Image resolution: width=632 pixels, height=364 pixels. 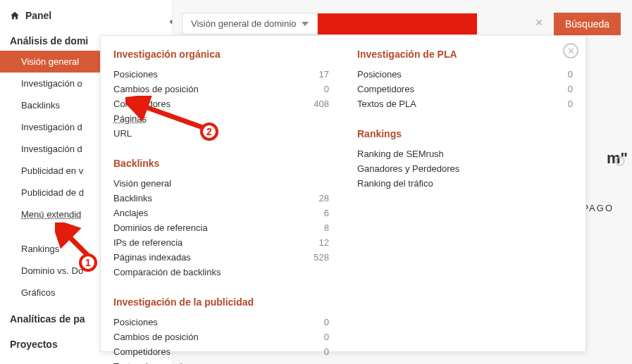 I want to click on topbar: Visión general de dominio, so click(x=330, y=24).